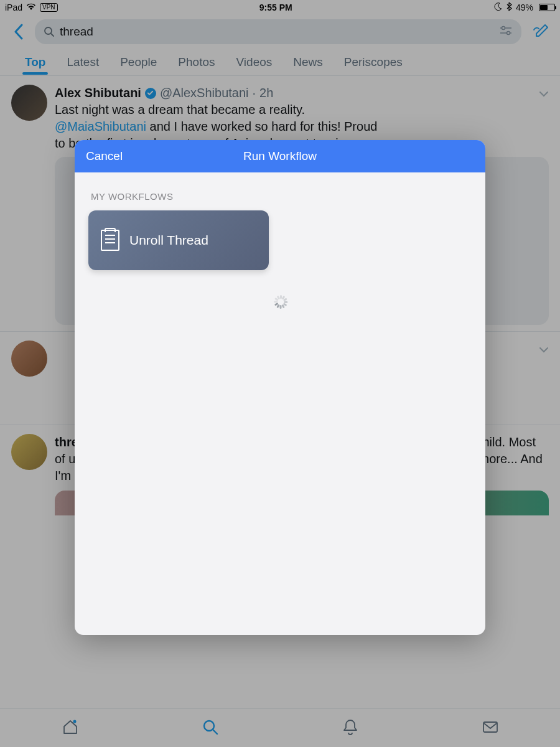  What do you see at coordinates (169, 240) in the screenshot?
I see `workflow-name: Unroll Thread` at bounding box center [169, 240].